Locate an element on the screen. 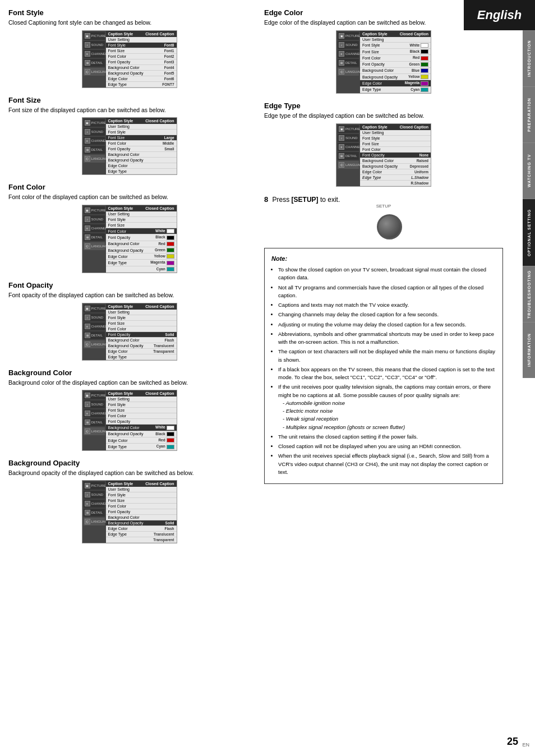 This screenshot has height=756, width=535. fomr-user: User Setting is located at coordinates (141, 312).